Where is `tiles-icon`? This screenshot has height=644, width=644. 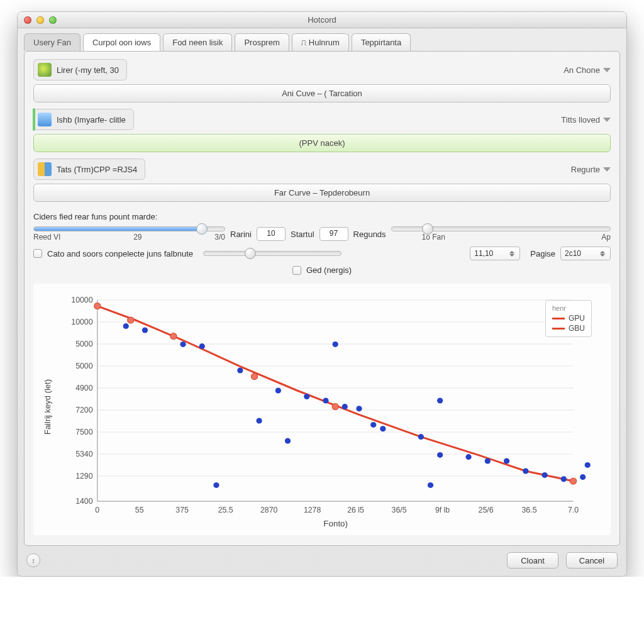
tiles-icon is located at coordinates (45, 169).